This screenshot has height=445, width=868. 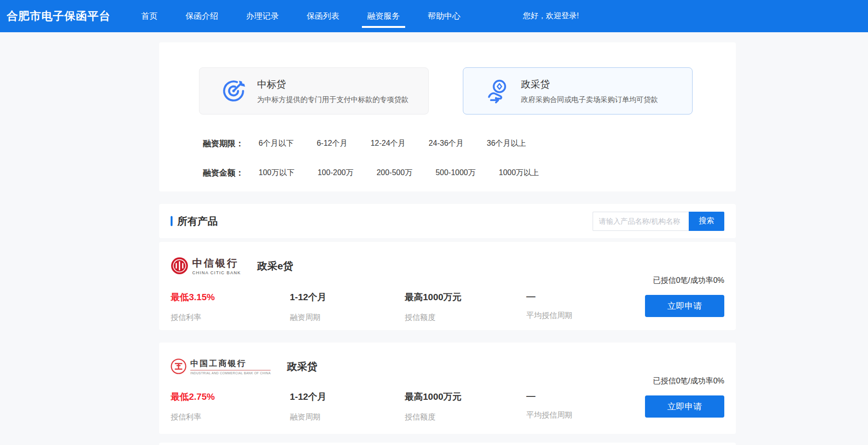 I want to click on loan-type-title: 中标贷, so click(x=333, y=85).